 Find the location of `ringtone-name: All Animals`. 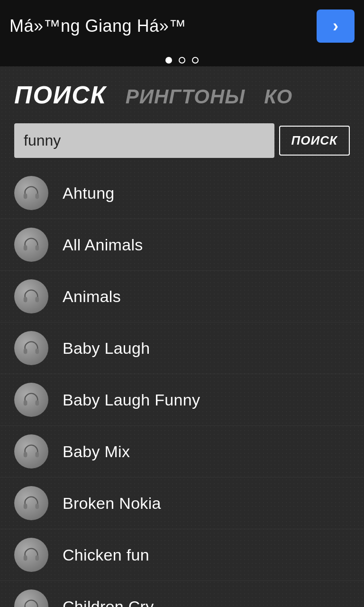

ringtone-name: All Animals is located at coordinates (103, 245).